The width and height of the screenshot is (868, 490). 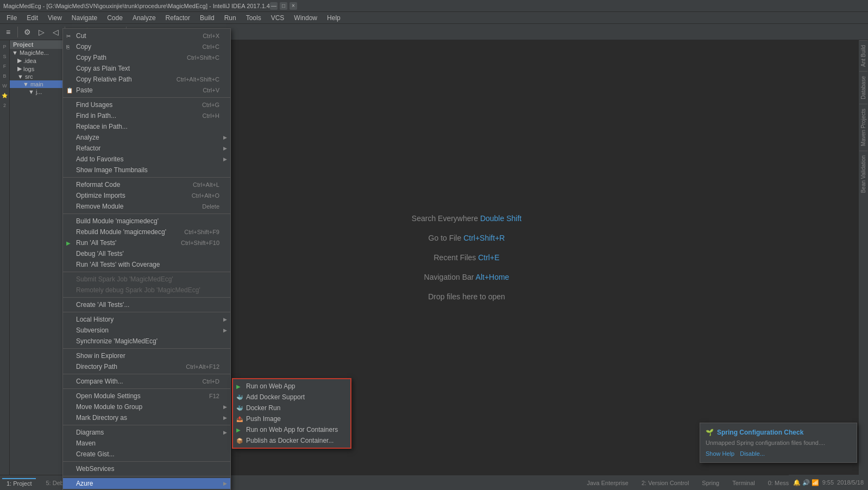 I want to click on spring-show-help: Show Help, so click(x=720, y=454).